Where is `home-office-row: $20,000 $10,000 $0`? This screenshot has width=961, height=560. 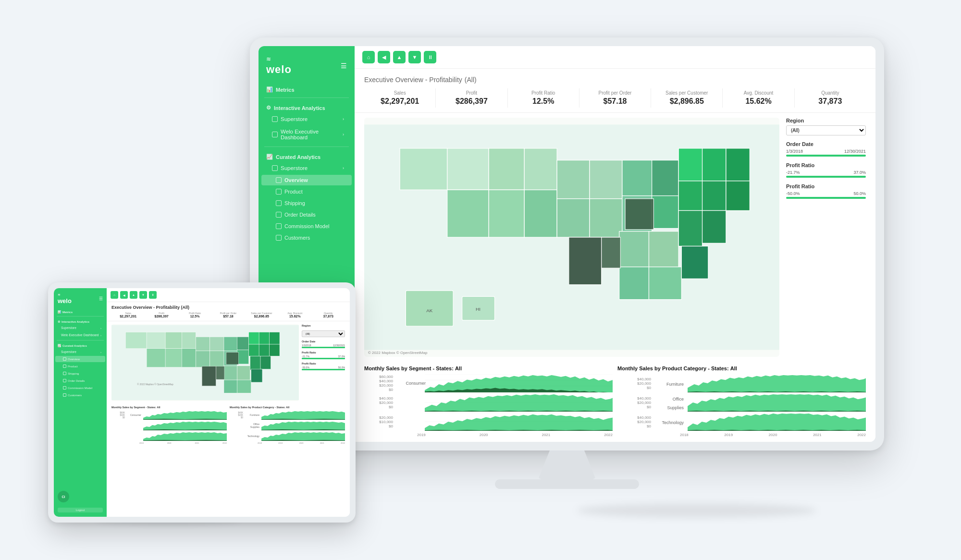 home-office-row: $20,000 $10,000 $0 is located at coordinates (488, 422).